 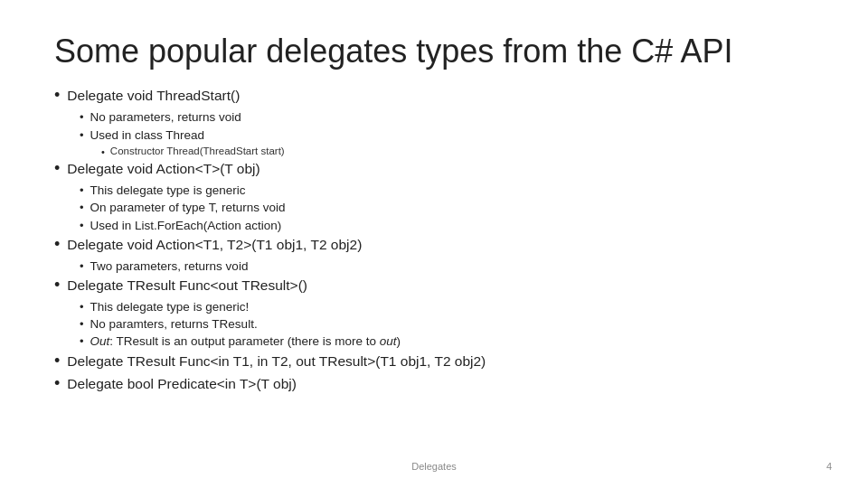 What do you see at coordinates (447, 117) in the screenshot?
I see `bullet-1-1: • No parameters, returns void` at bounding box center [447, 117].